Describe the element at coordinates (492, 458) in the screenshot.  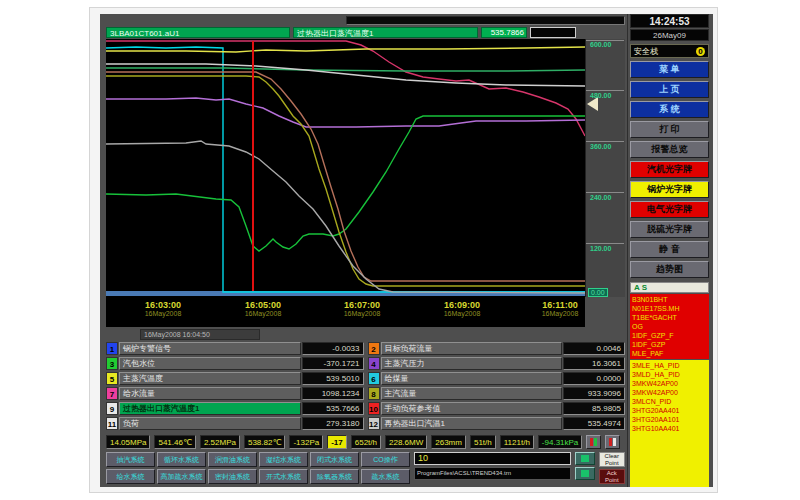
I see `interval-input: 10` at that location.